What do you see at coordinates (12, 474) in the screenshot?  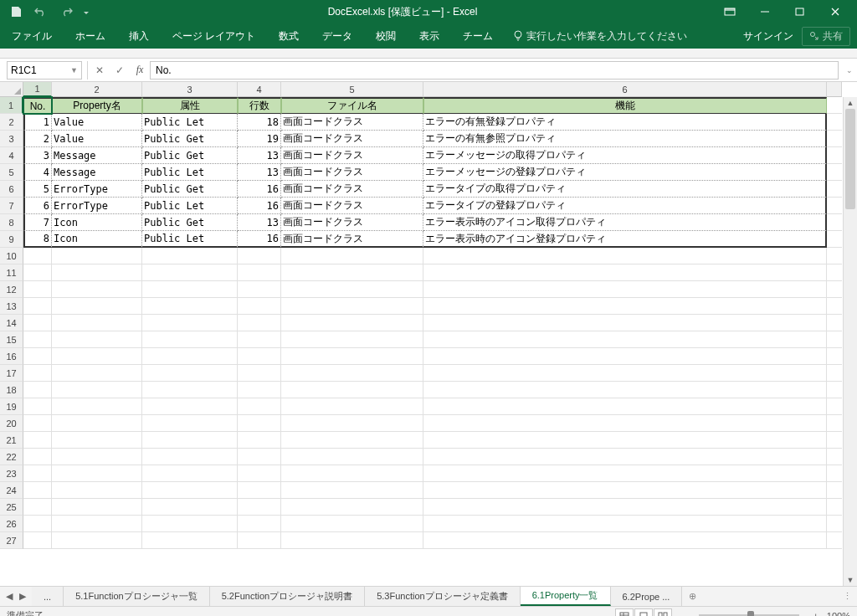 I see `row-header: 23` at bounding box center [12, 474].